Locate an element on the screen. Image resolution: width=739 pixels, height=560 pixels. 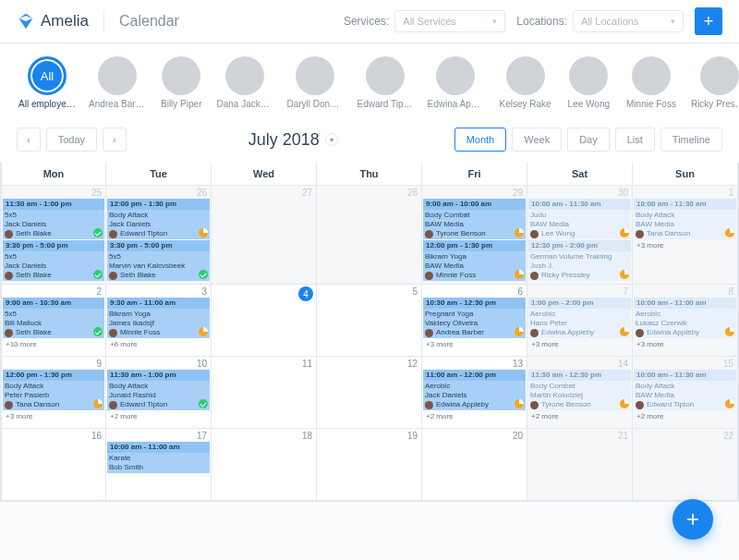
services-select: All Services ▾ is located at coordinates (450, 21).